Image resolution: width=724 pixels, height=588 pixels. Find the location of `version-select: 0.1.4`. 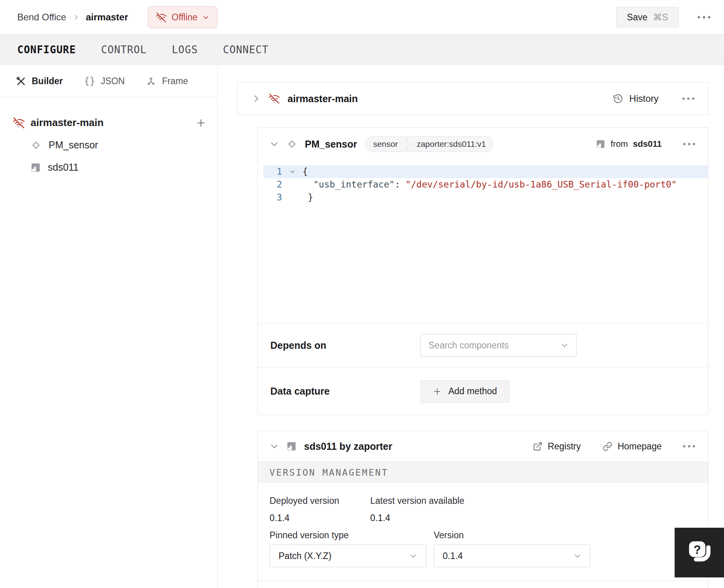

version-select: 0.1.4 is located at coordinates (512, 556).